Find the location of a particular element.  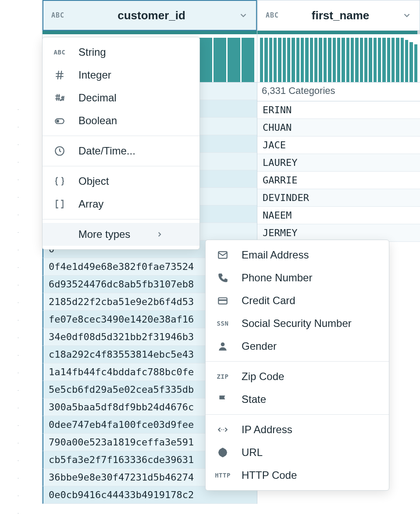

brackets-icon is located at coordinates (60, 204).